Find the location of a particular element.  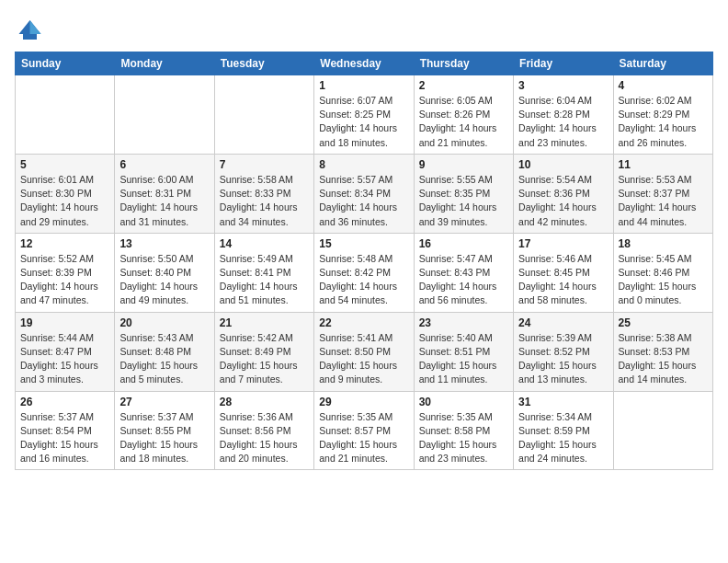

calendar-day-cell: 31 Sunrise: 5:34 AMSunset: 8:59 PMDaylig… is located at coordinates (563, 431).